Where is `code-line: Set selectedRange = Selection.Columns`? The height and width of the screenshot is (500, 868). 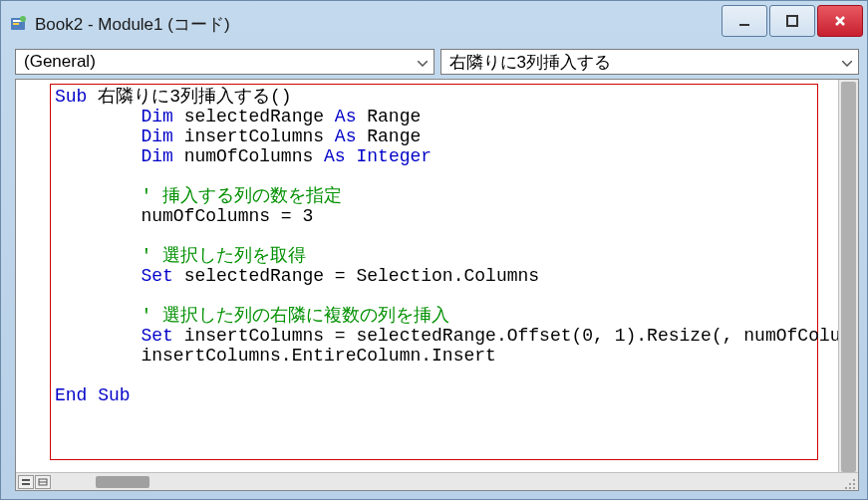
code-line: Set selectedRange = Selection.Columns is located at coordinates (434, 276).